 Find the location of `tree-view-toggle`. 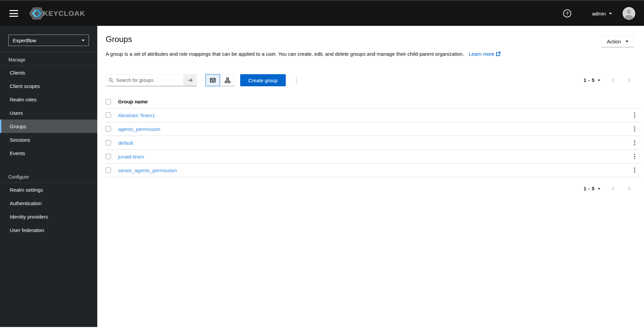

tree-view-toggle is located at coordinates (227, 80).